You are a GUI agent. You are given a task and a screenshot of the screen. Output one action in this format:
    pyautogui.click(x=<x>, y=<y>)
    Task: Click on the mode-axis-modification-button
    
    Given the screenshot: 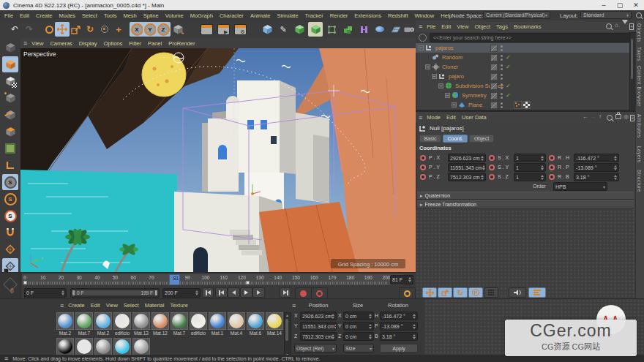 What is the action you would take?
    pyautogui.click(x=10, y=165)
    